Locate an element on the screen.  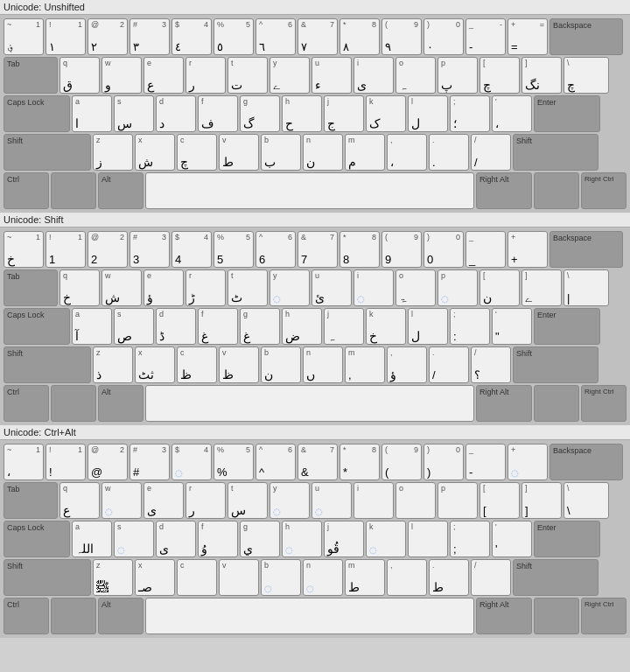
key-a-shift: a آ is located at coordinates (92, 326).